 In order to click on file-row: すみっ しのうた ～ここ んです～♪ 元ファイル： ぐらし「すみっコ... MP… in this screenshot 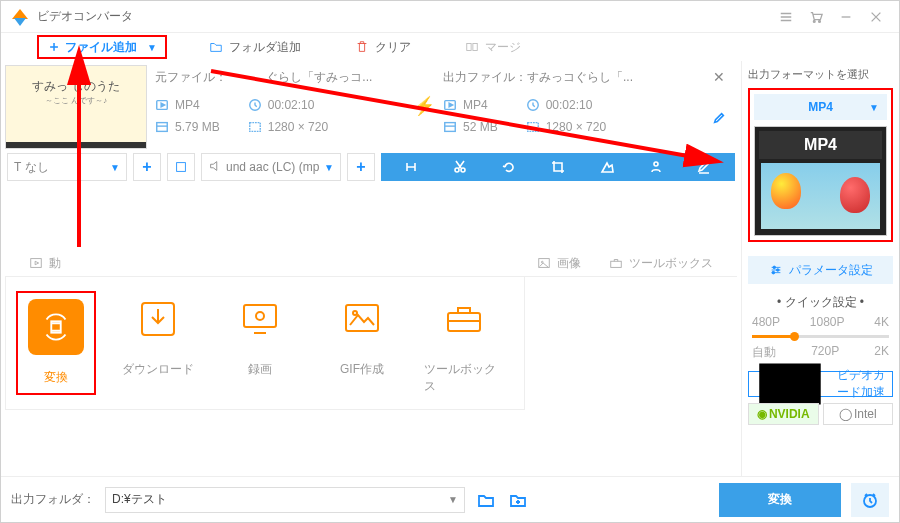, I will do `click(371, 106)`.